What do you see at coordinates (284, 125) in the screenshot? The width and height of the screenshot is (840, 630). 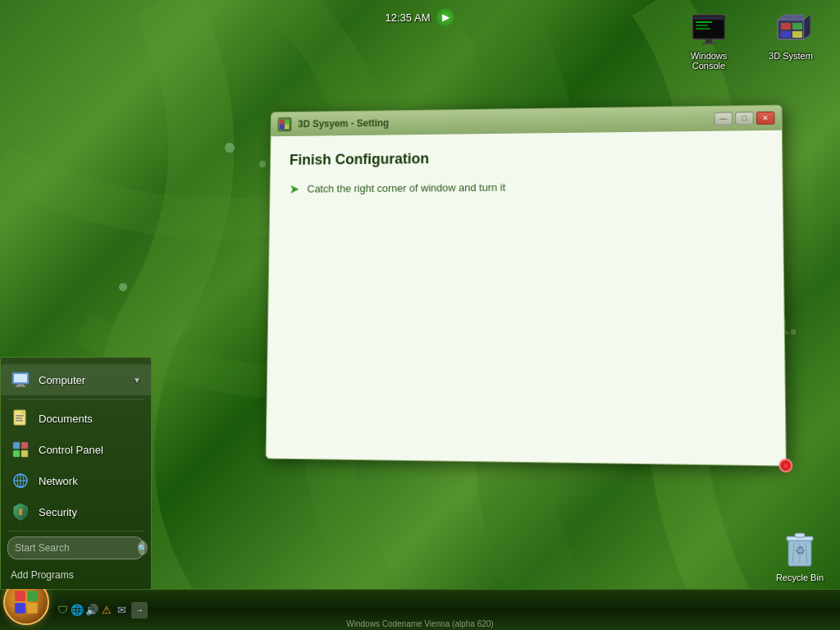 I see `window-app-icon` at bounding box center [284, 125].